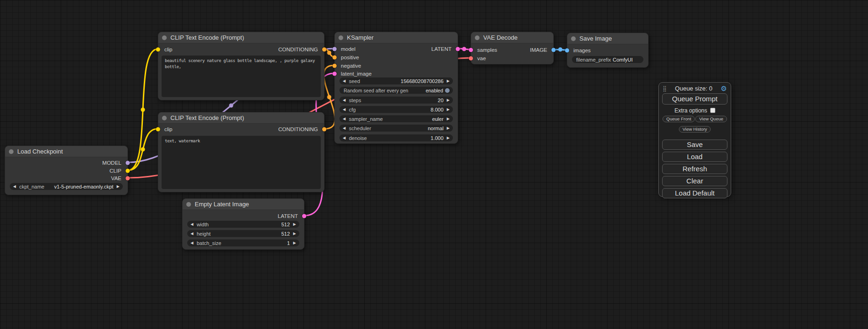 This screenshot has height=329, width=868. I want to click on widget-value: 1.000, so click(437, 138).